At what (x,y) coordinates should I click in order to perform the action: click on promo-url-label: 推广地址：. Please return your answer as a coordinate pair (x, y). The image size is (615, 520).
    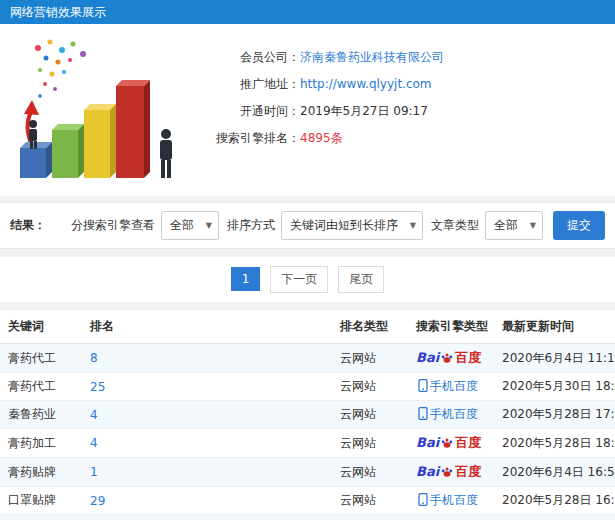
    Looking at the image, I should click on (244, 84).